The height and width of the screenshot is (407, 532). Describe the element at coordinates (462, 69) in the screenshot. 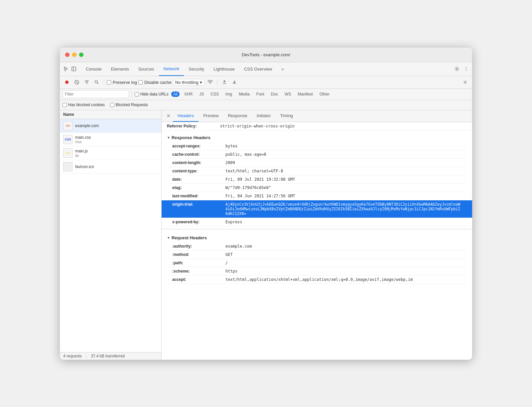

I see `tabbar-right-icons: ⋮` at that location.